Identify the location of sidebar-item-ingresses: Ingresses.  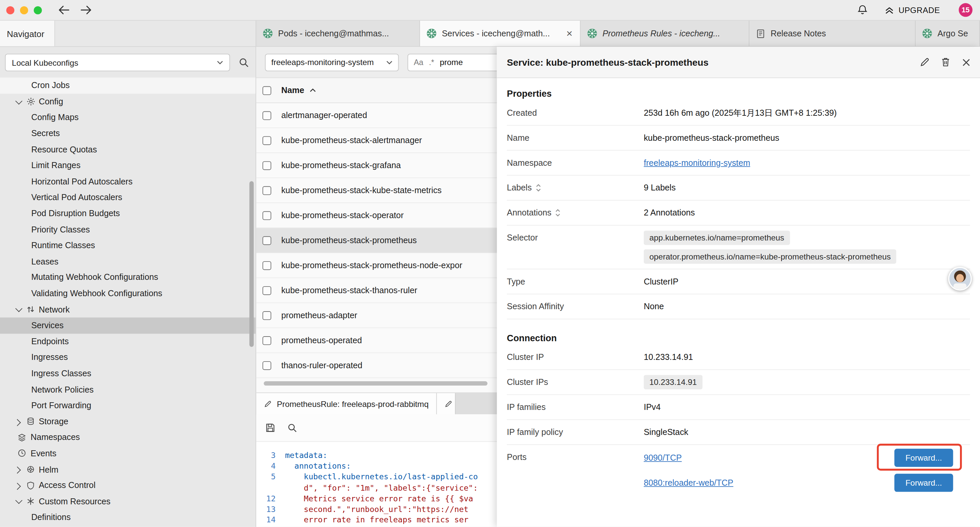
(128, 358).